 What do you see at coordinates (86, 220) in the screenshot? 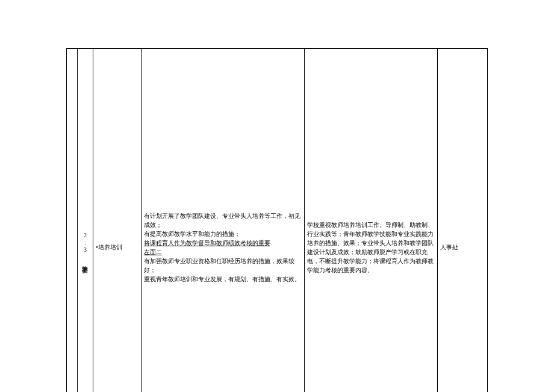
I see `cell-level2: 2.3 培养培训` at bounding box center [86, 220].